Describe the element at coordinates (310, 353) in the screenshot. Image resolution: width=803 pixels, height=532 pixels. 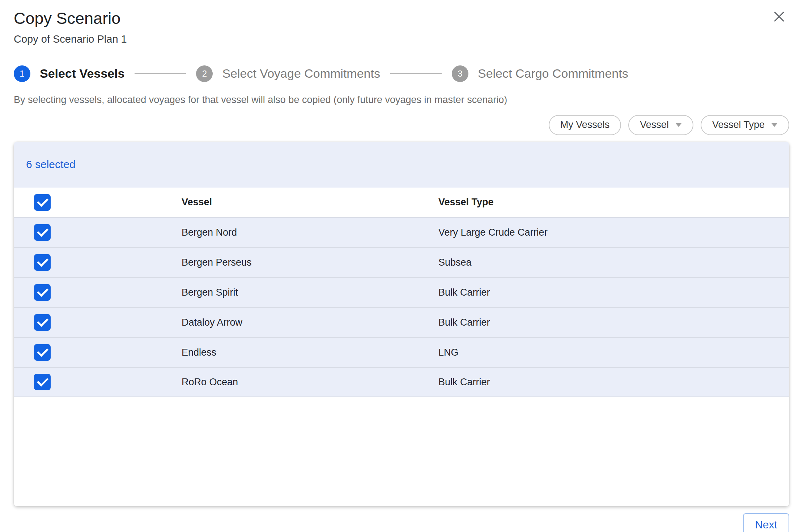
I see `vessel-name-cell: Endless` at that location.